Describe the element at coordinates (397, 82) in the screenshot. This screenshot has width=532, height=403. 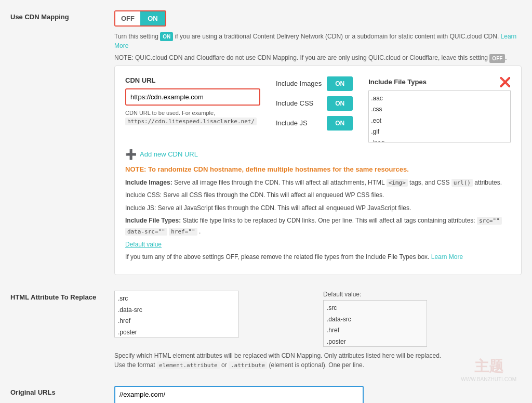
I see `file-types-label: Include File Types` at that location.